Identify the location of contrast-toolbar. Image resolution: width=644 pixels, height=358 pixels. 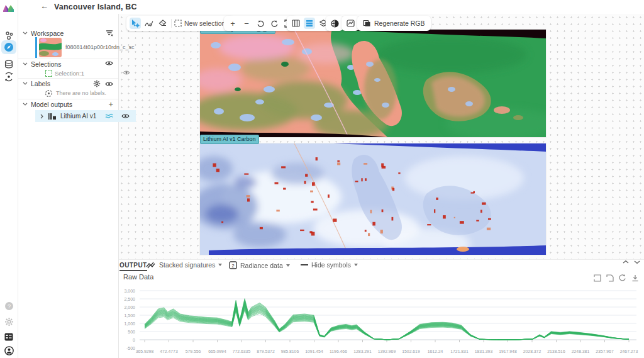
(335, 23).